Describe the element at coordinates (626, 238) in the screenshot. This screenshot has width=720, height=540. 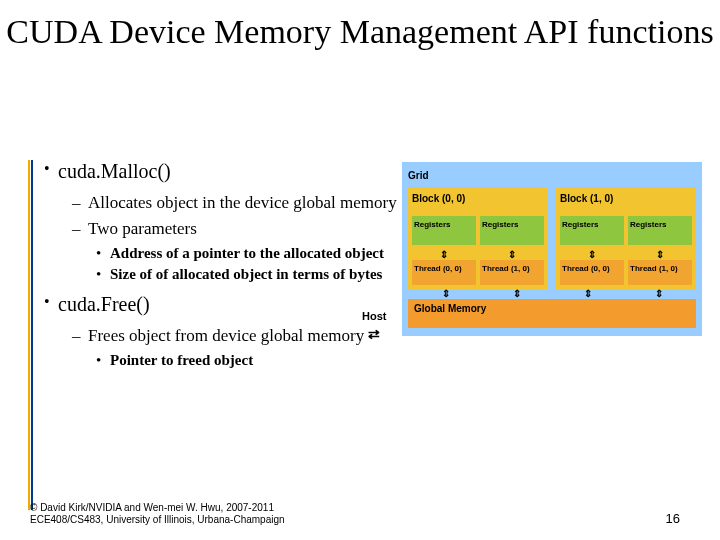
I see `block-1-0: Block (1, 0) Registers Registers ⇕⇕ Thre…` at that location.